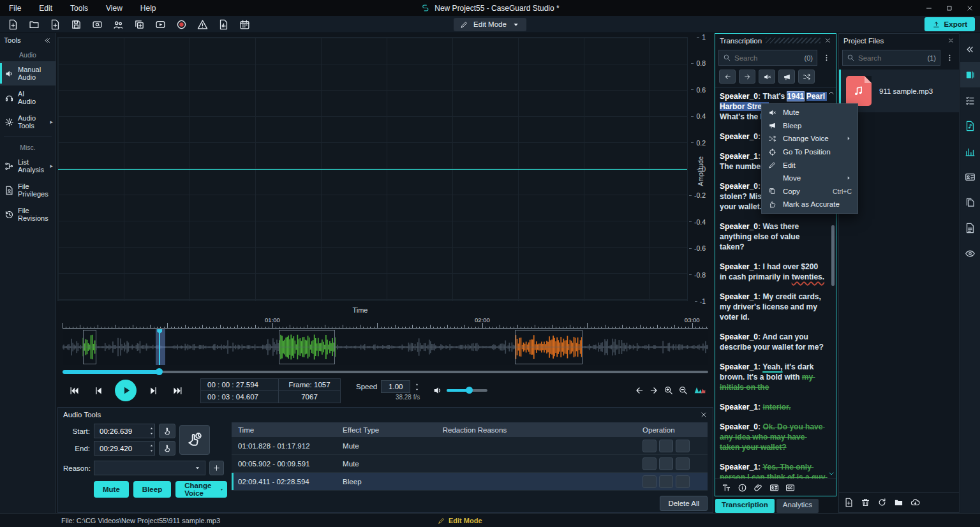 The height and width of the screenshot is (527, 980). I want to click on save-archive-button, so click(97, 24).